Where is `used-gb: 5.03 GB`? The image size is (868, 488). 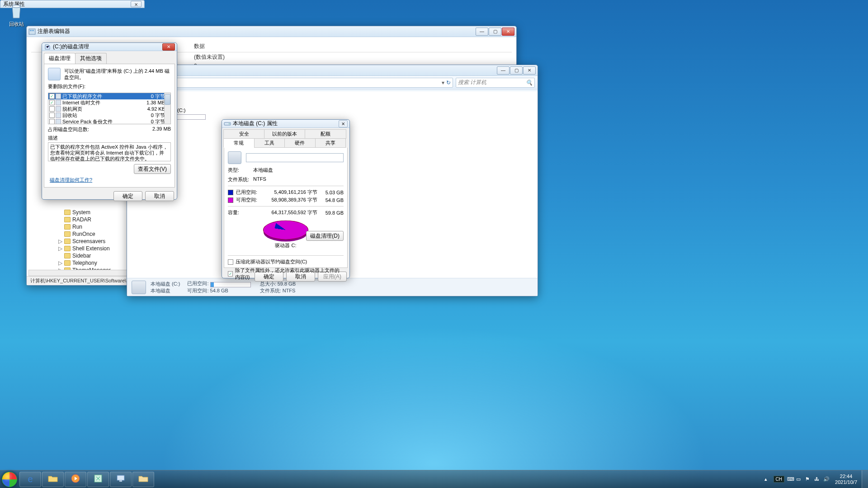
used-gb: 5.03 GB is located at coordinates (332, 192).